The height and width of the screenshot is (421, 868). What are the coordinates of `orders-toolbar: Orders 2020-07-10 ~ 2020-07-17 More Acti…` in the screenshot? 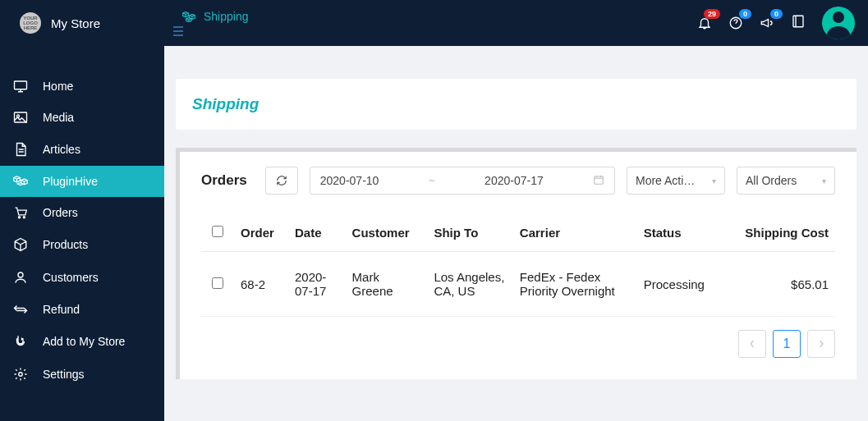 It's located at (518, 181).